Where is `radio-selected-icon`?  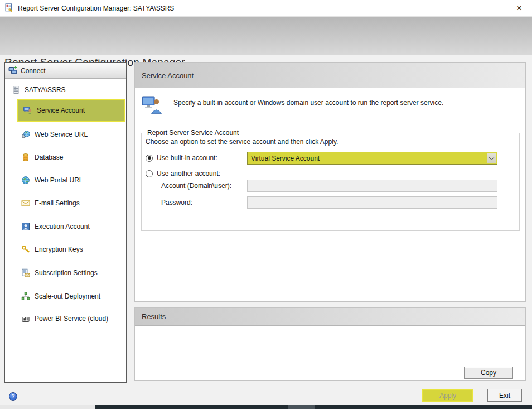
radio-selected-icon is located at coordinates (149, 158).